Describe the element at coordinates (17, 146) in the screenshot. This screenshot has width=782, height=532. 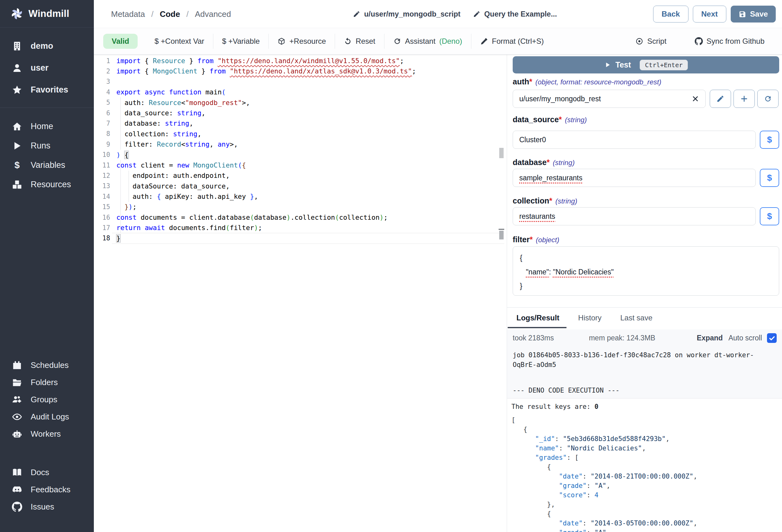
I see `play-icon` at that location.